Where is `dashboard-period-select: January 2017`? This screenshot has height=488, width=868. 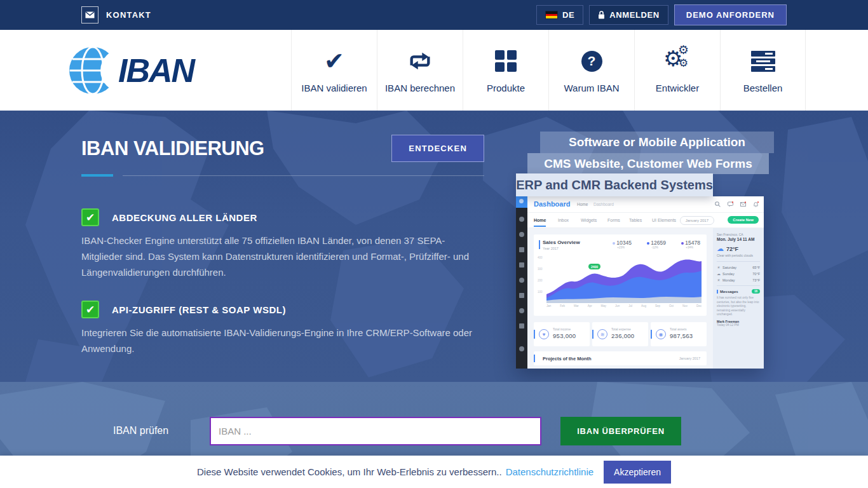 dashboard-period-select: January 2017 is located at coordinates (697, 220).